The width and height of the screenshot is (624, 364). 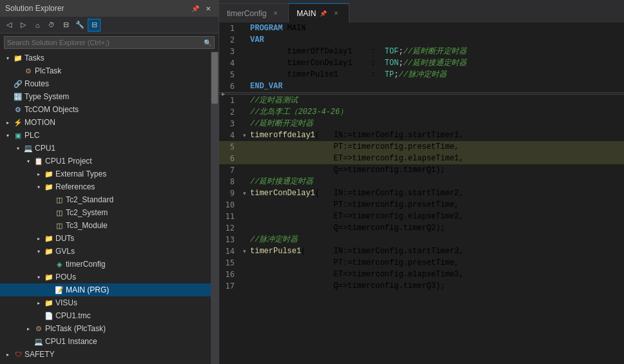 I want to click on settings-button: 🔧, so click(x=80, y=25).